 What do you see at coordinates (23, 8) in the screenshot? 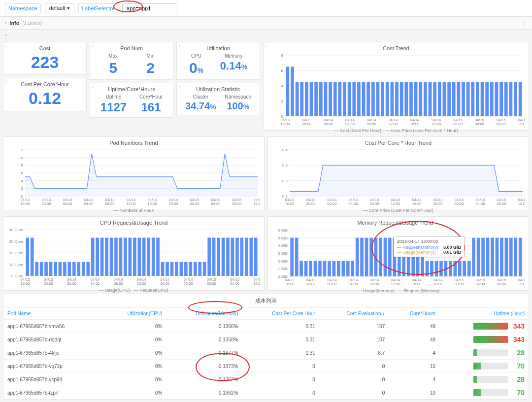
I see `namespace-label: Namespace` at bounding box center [23, 8].